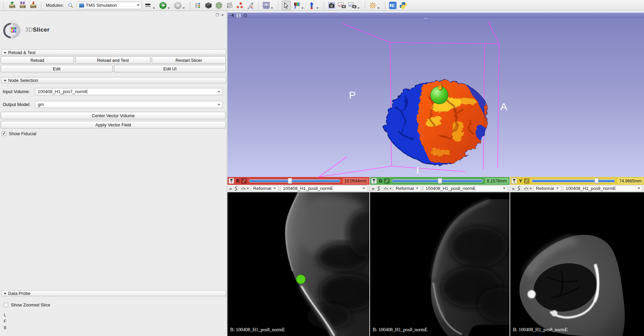 The height and width of the screenshot is (336, 644). Describe the element at coordinates (332, 5) in the screenshot. I see `screenshot-button` at that location.